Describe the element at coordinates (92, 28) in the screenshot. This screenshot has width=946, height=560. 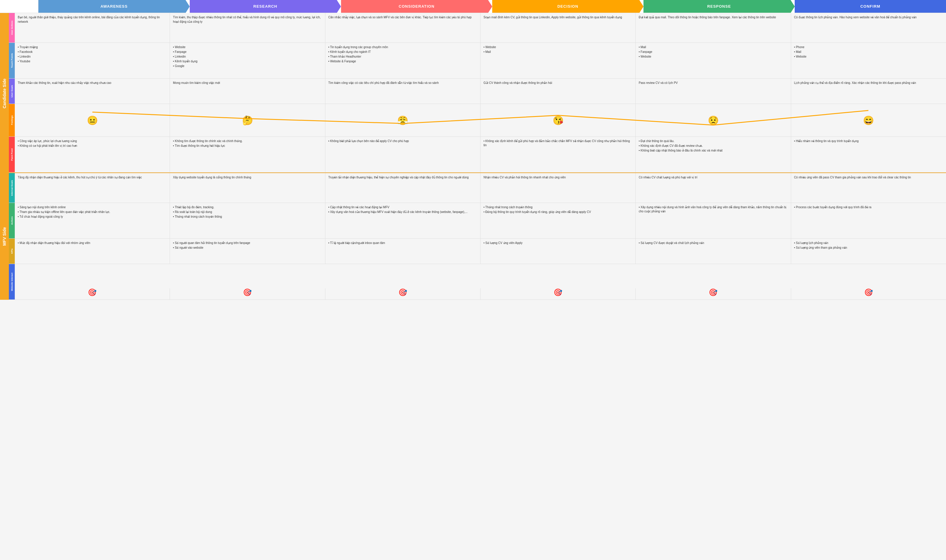
I see `cell-userActives-0: Bạn bè, người thân giới thiệu, thấy quản…` at that location.